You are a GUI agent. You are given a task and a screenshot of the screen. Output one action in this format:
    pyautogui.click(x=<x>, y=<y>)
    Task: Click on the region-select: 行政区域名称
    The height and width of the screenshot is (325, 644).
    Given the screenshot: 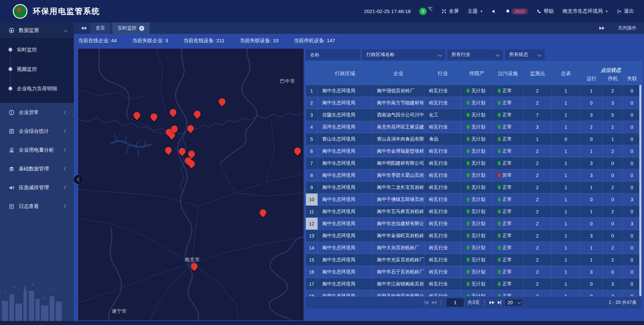 What is the action you would take?
    pyautogui.click(x=404, y=55)
    